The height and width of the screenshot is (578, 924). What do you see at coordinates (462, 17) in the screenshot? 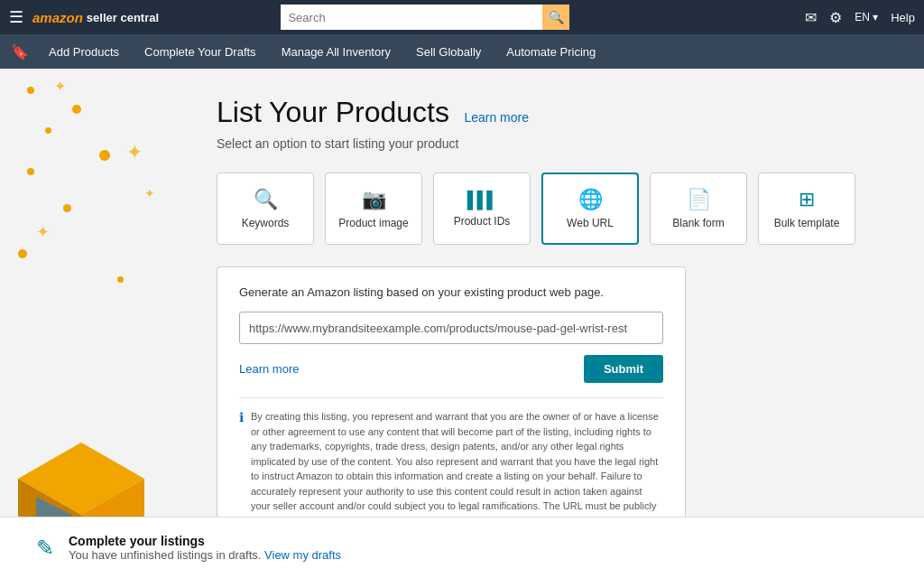
I see `top-bar: ☰ amazon seller central 🔍 ✉ ⚙ EN ▾ Help` at bounding box center [462, 17].